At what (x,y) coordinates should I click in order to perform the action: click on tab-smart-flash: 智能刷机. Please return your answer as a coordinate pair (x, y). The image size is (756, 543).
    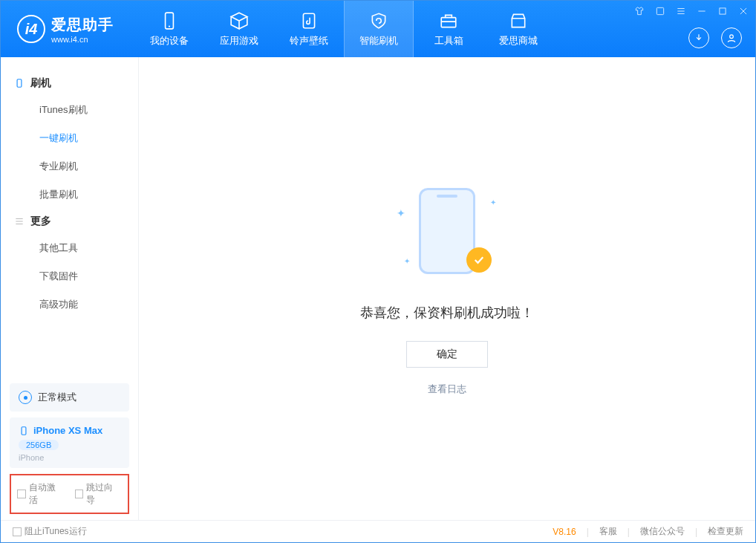
    Looking at the image, I should click on (379, 29).